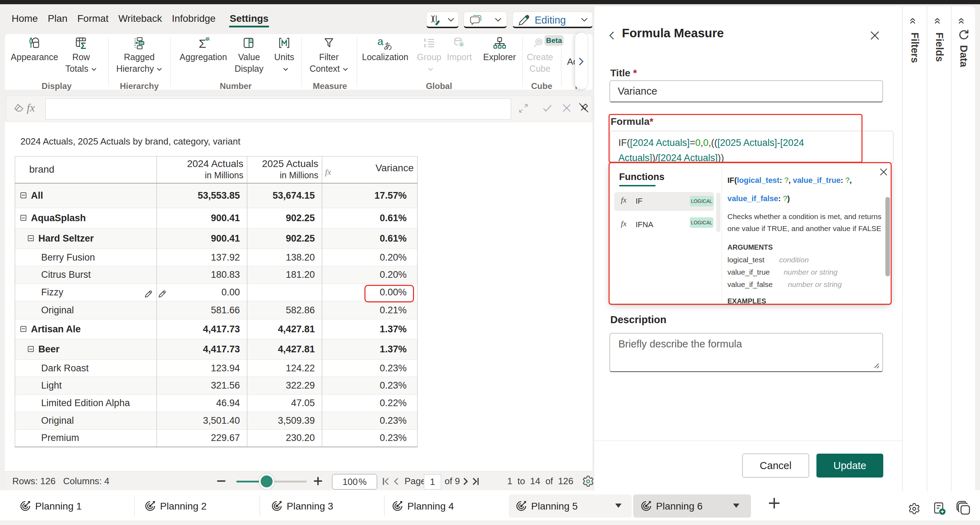 This screenshot has height=525, width=980. What do you see at coordinates (388, 45) in the screenshot?
I see `svg-text: あ` at bounding box center [388, 45].